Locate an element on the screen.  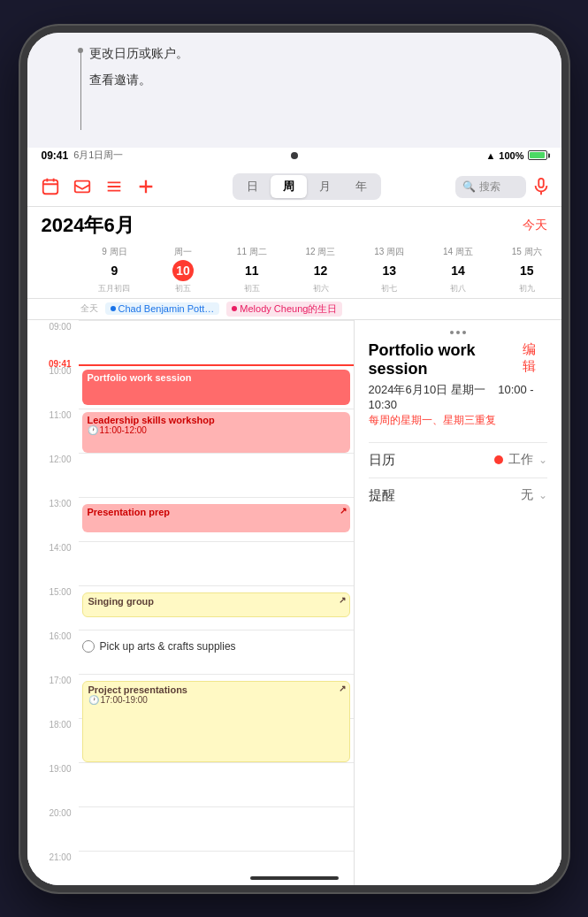
event-leadership: Leadership skills workshop 🕐11:00-12:00 is located at coordinates (216, 432).